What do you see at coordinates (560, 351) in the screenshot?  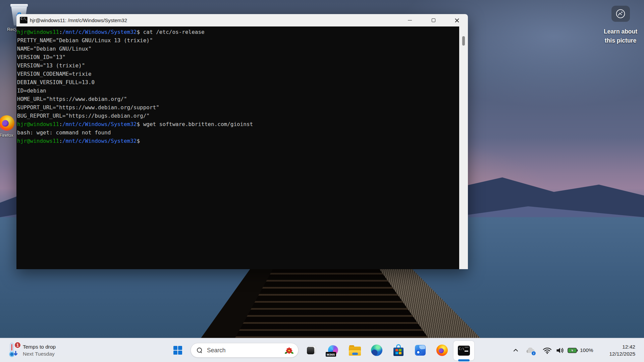 I see `volume-icon` at bounding box center [560, 351].